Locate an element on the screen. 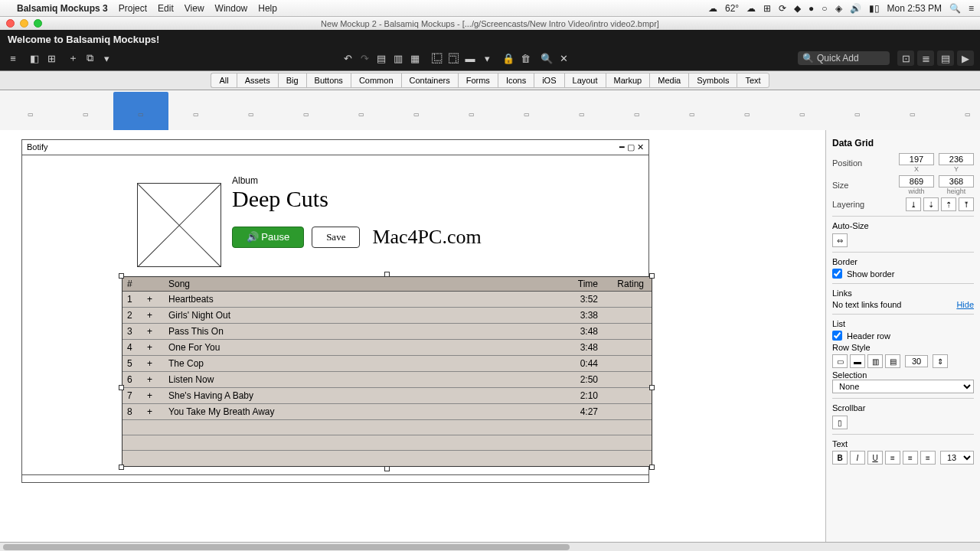  tab-forms: Forms is located at coordinates (478, 80).